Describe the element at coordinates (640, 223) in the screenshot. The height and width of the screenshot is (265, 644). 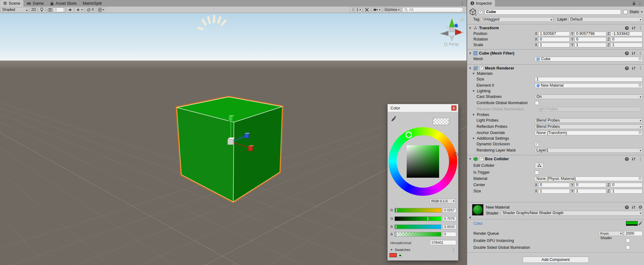
I see `eyedropper-icon` at that location.